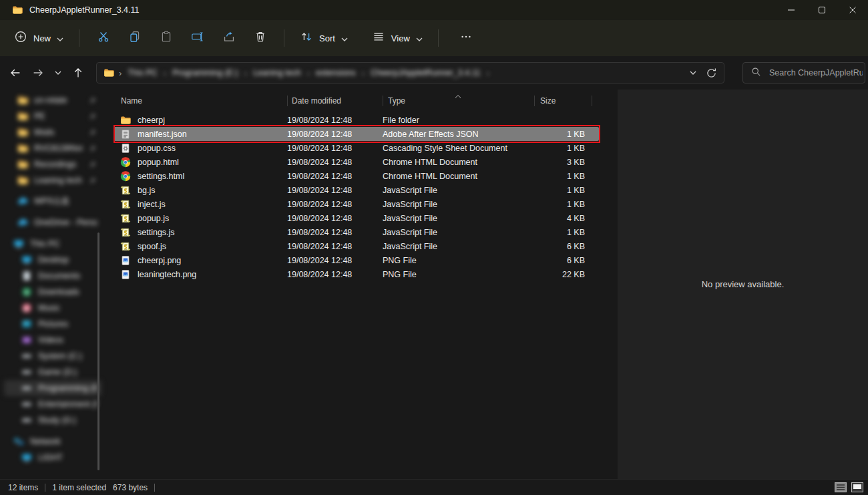 The width and height of the screenshot is (868, 495). I want to click on cut-button, so click(103, 38).